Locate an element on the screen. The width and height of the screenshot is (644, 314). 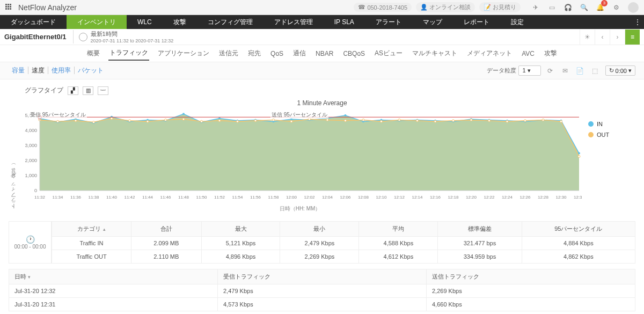
svg-text: 11:46 is located at coordinates (165, 198).